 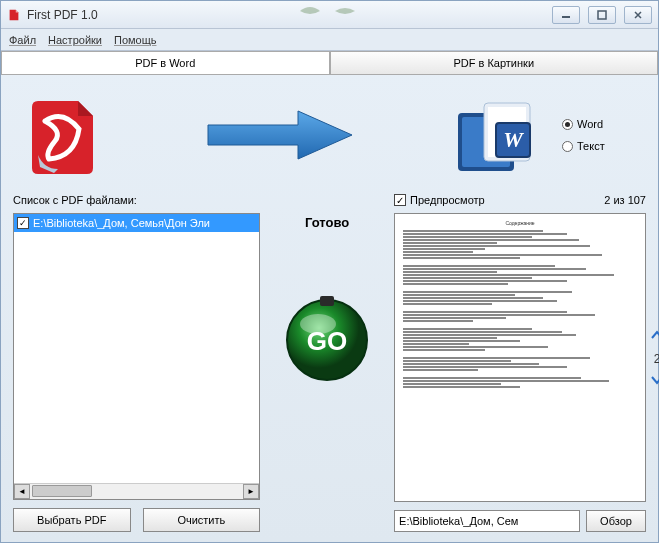 What do you see at coordinates (166, 62) in the screenshot?
I see `tab-pdf-to-word: PDF в Word` at bounding box center [166, 62].